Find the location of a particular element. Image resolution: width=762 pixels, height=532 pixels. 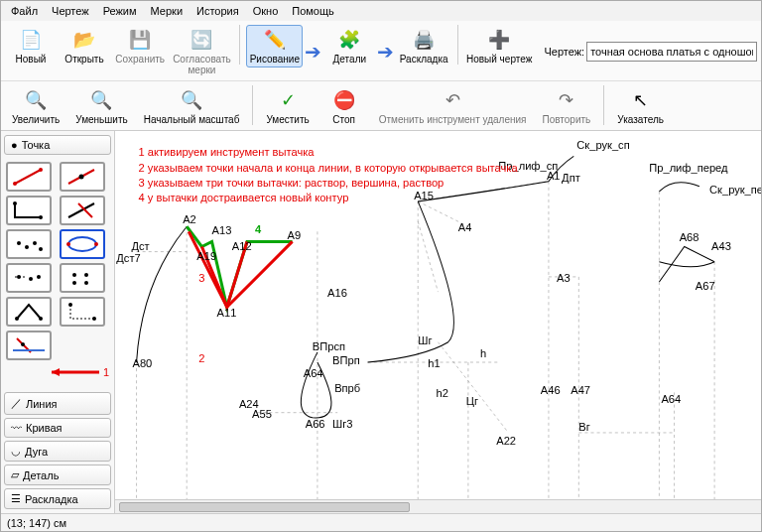

svg-text: А47 is located at coordinates (580, 390).